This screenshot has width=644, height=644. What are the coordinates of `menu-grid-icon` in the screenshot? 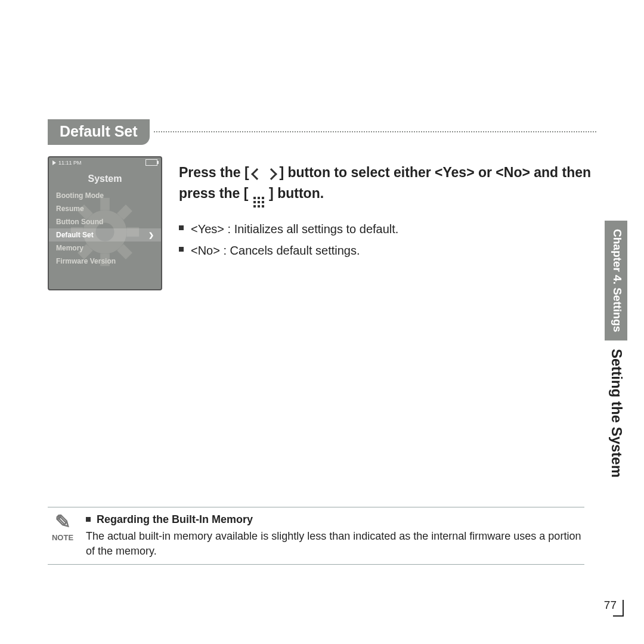 It's located at (259, 202).